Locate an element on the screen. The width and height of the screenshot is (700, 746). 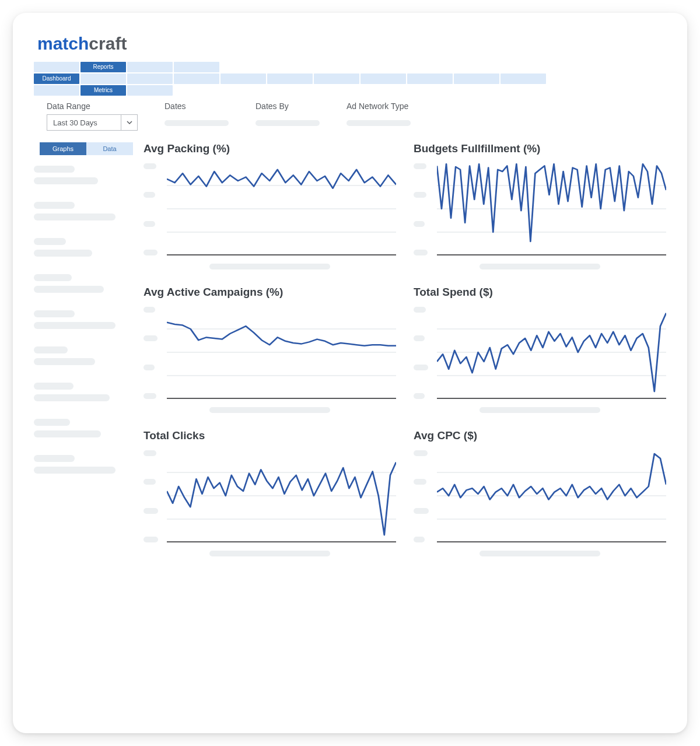
filter-label: Dates By is located at coordinates (288, 106).